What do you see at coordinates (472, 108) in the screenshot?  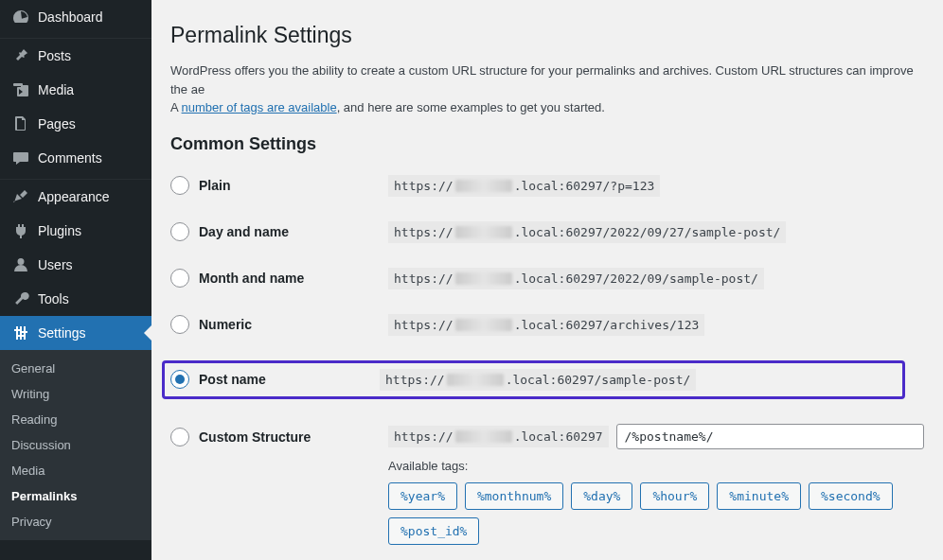 I see `intro-post: , and here are some examples to get you …` at bounding box center [472, 108].